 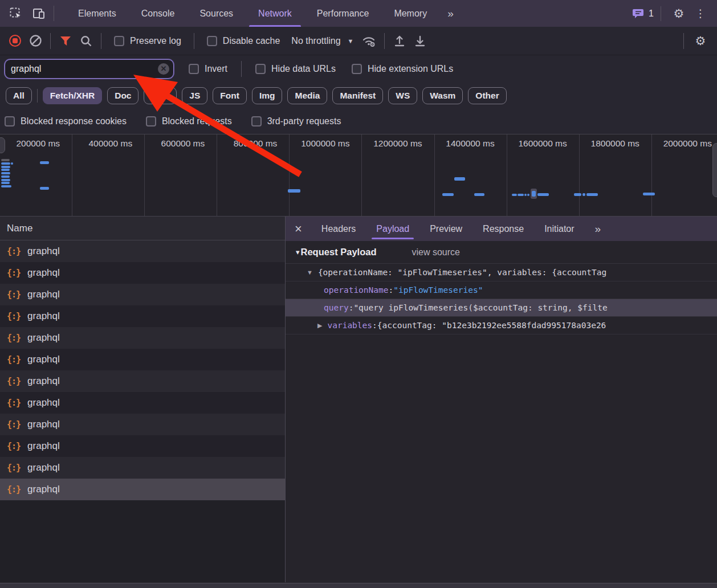 What do you see at coordinates (358, 175) in the screenshot?
I see `network-overview-timeline: 200000 ms400000 ms600000 ms800000 ms1000…` at bounding box center [358, 175].